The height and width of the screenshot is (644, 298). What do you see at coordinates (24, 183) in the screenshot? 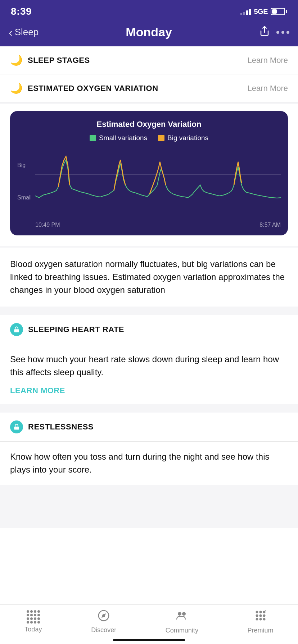
I see `y-axis-labels: Big Small` at bounding box center [24, 183].